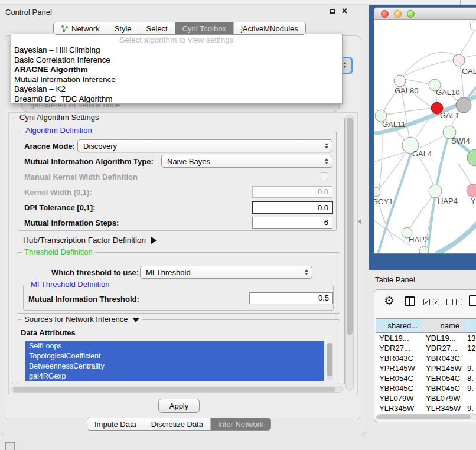  Describe the element at coordinates (325, 176) in the screenshot. I see `manual-kernel-checkbox` at that location.